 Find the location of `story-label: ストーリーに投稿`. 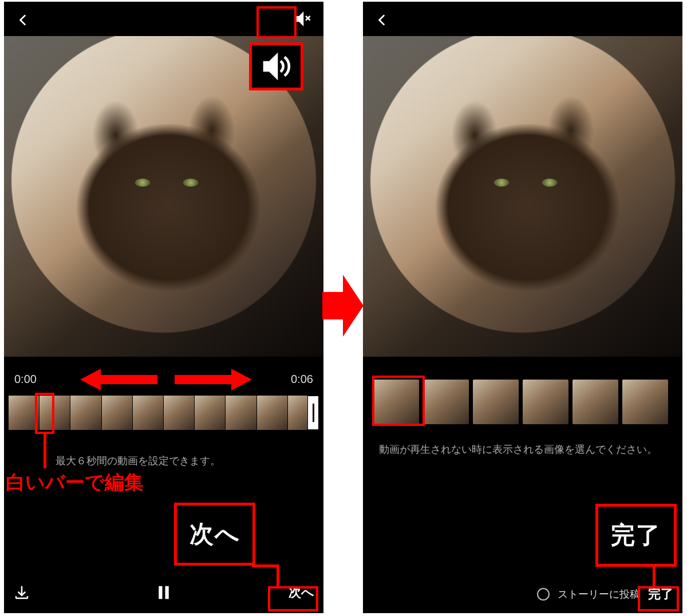

story-label: ストーリーに投稿 is located at coordinates (599, 594).